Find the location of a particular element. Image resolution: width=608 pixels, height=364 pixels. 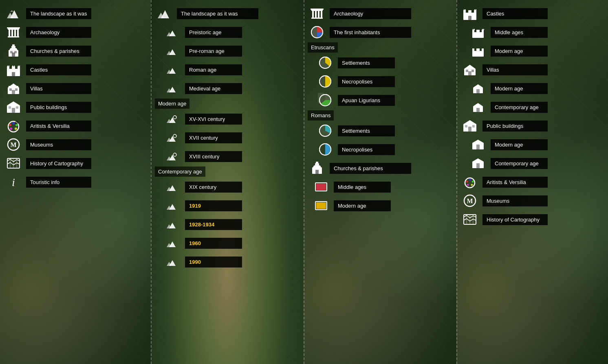

public-label: Public buildings is located at coordinates (59, 107).